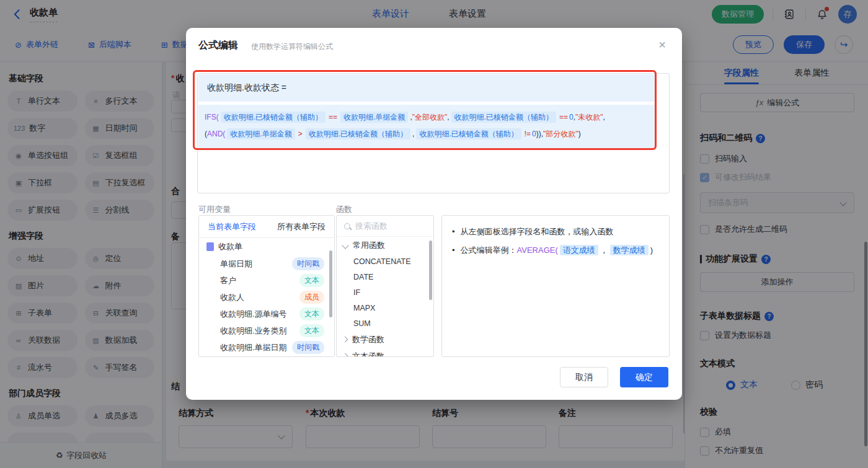 The image size is (868, 468). I want to click on function-tree: 常用函数CONCATENATEDATEIFMAPXSUM数学函数文本函数, so click(385, 297).